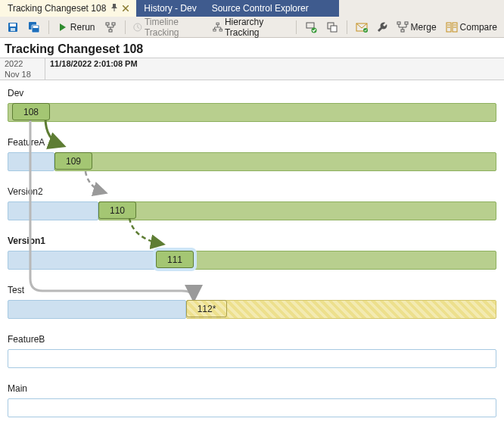  What do you see at coordinates (175, 259) in the screenshot?
I see `changeset-node: 111` at bounding box center [175, 259].